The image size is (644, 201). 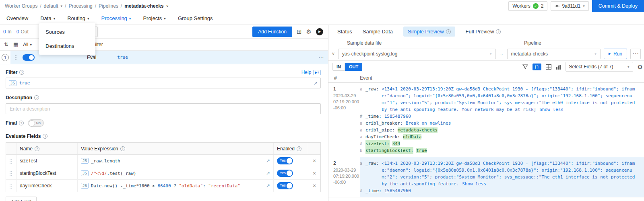 What do you see at coordinates (47, 18) in the screenshot?
I see `nav-data: Data▾` at bounding box center [47, 18].